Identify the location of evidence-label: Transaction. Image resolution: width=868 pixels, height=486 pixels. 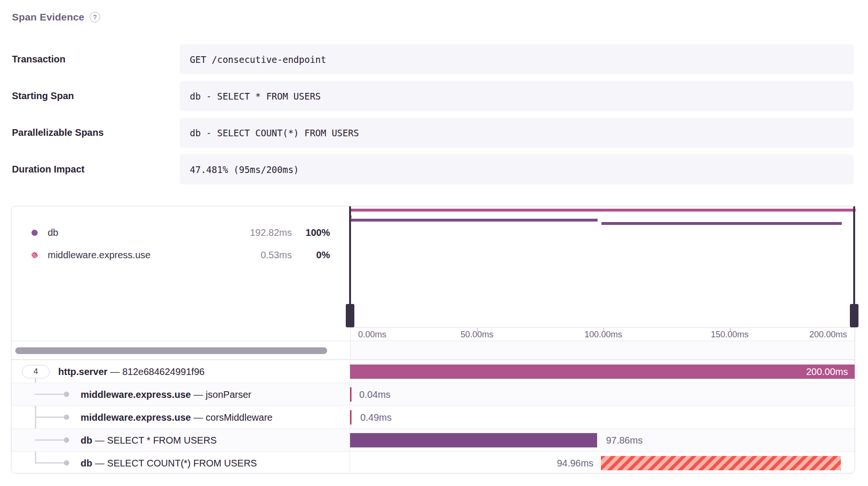
(96, 59).